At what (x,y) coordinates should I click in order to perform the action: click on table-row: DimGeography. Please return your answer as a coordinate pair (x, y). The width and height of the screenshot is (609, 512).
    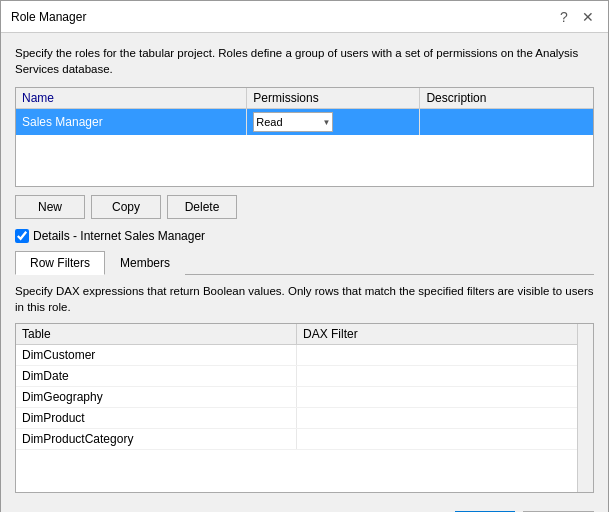
    Looking at the image, I should click on (296, 398).